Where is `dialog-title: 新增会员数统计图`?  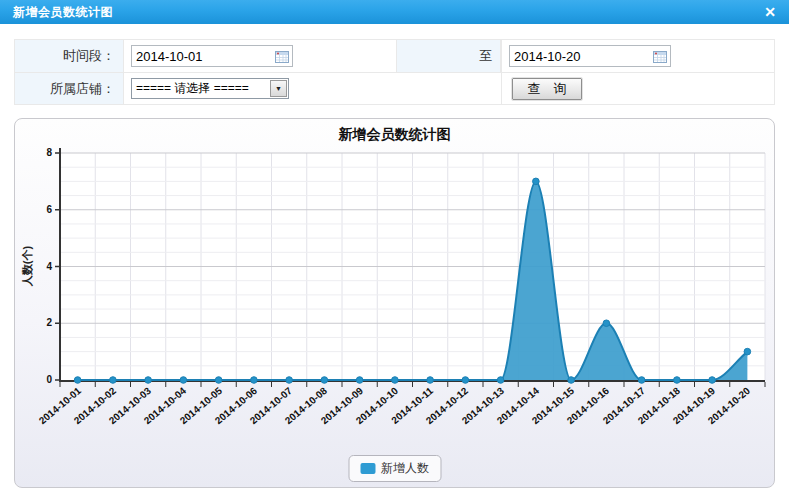 dialog-title: 新增会员数统计图 is located at coordinates (63, 12).